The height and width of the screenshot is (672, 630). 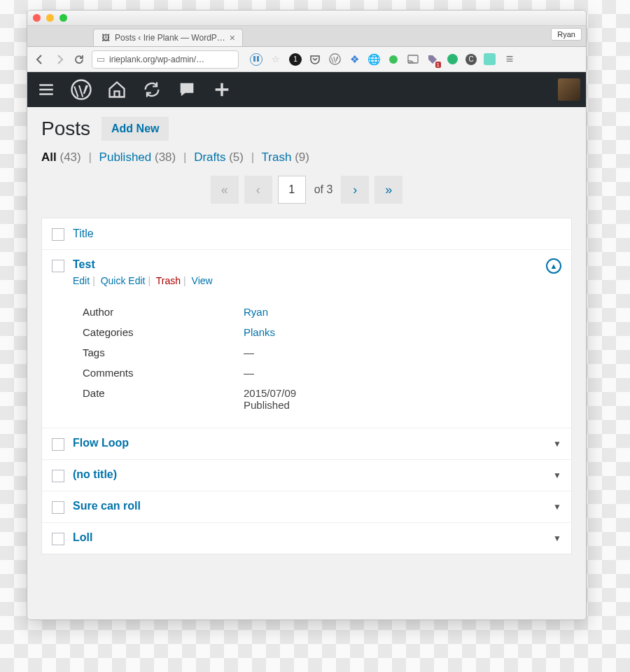 I want to click on filter-all: All, so click(x=49, y=157).